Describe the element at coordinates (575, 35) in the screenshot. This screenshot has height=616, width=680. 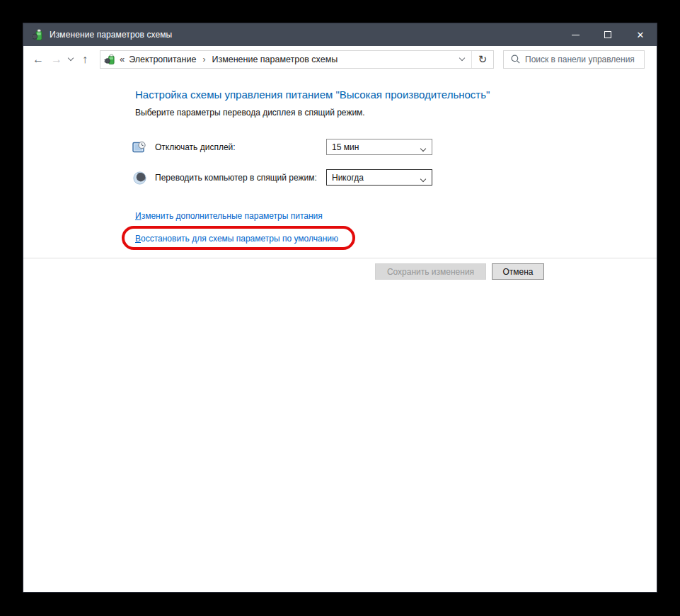
I see `minimize-button` at that location.